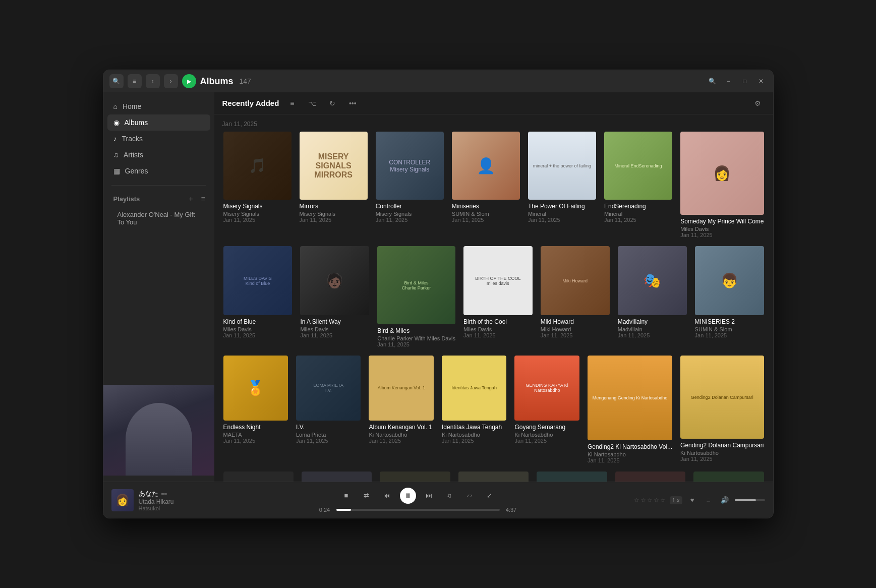 This screenshot has height=588, width=876. Describe the element at coordinates (159, 218) in the screenshot. I see `playlist-item: Alexander O'Neal - My Gift To You` at that location.